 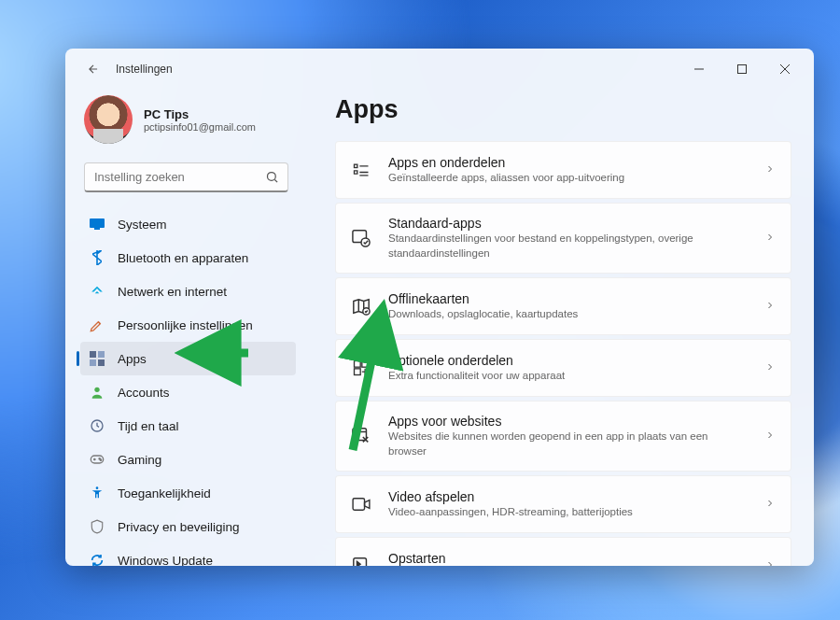 I want to click on gamepad-icon, so click(x=97, y=459).